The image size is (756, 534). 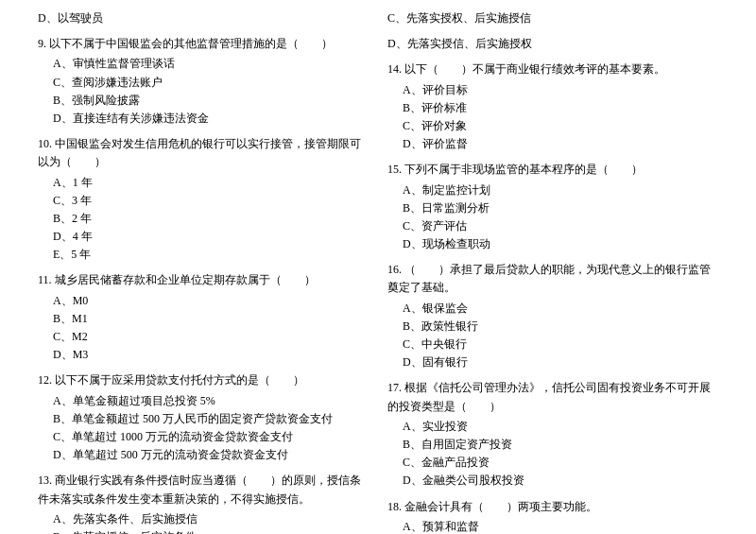 I want to click on question-option: C、单笔超过 1000 万元的流动资金贷款资金支付, so click(x=203, y=437).